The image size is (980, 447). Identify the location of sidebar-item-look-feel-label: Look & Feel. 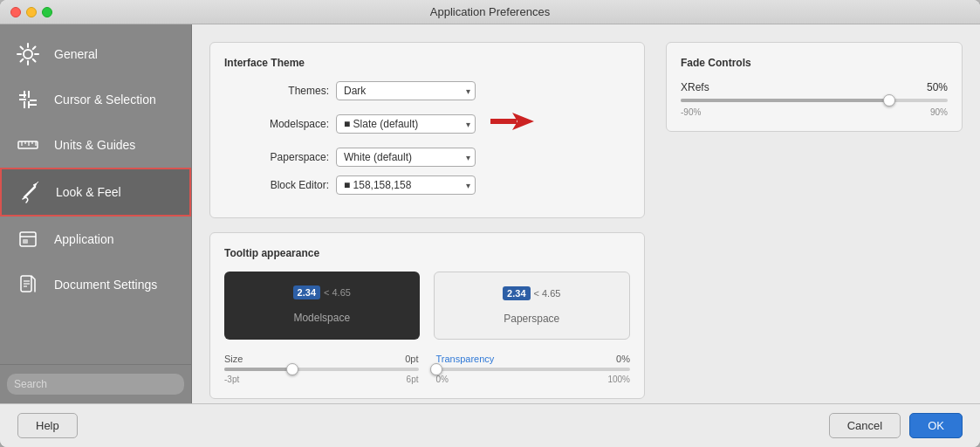
(89, 192).